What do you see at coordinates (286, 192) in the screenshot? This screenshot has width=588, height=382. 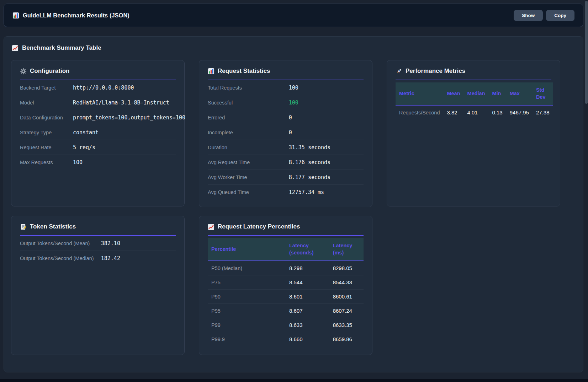 I see `stat-row-avg-queued-time: Avg Queued Time 12757.34 ms` at bounding box center [286, 192].